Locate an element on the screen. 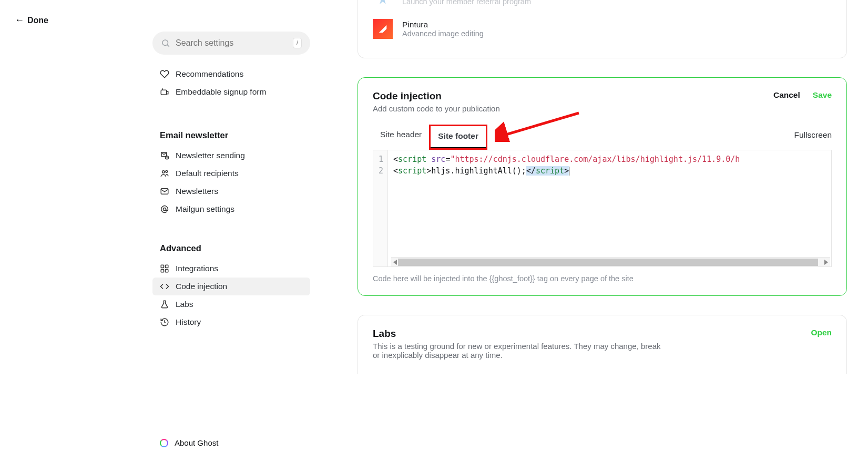  card-subtitle: Add custom code to your publication is located at coordinates (436, 108).